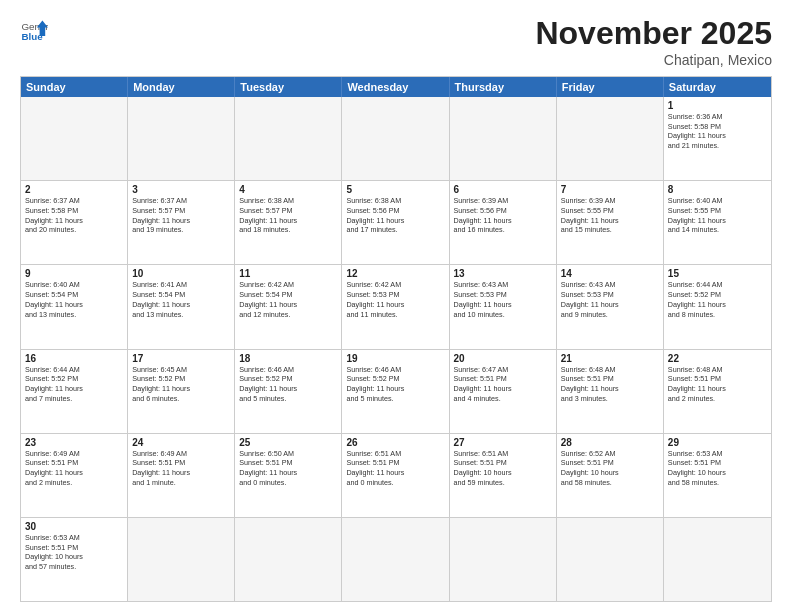 Image resolution: width=792 pixels, height=612 pixels. Describe the element at coordinates (74, 306) in the screenshot. I see `cal-cell-2-0: 9Sunrise: 6:40 AM Sunset: 5:54 PM Daylig…` at that location.